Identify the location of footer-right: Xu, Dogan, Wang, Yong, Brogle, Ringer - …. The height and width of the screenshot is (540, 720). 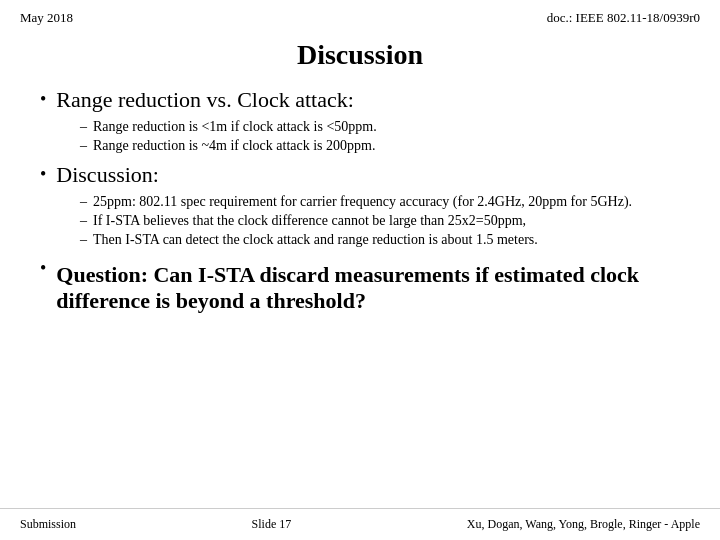
(584, 524).